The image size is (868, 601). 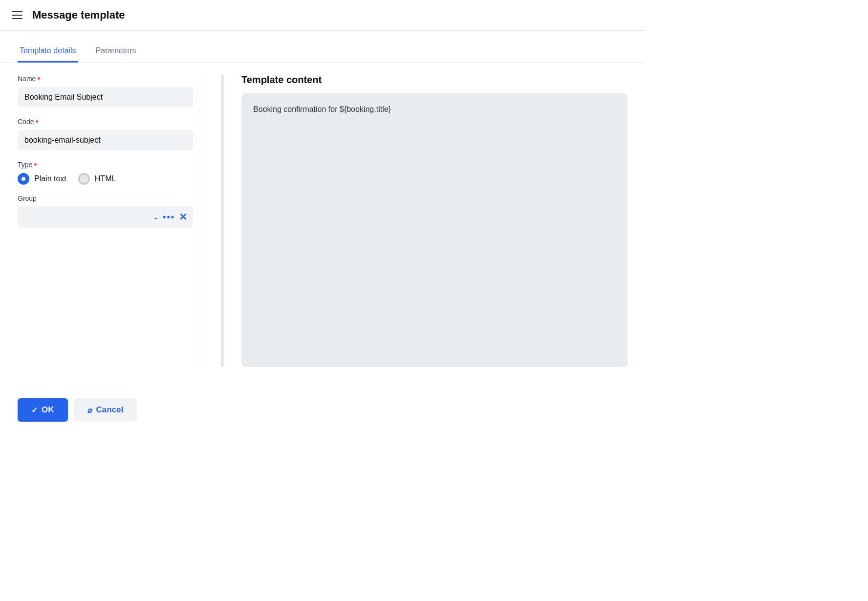 What do you see at coordinates (97, 179) in the screenshot?
I see `radio-html: HTML` at bounding box center [97, 179].